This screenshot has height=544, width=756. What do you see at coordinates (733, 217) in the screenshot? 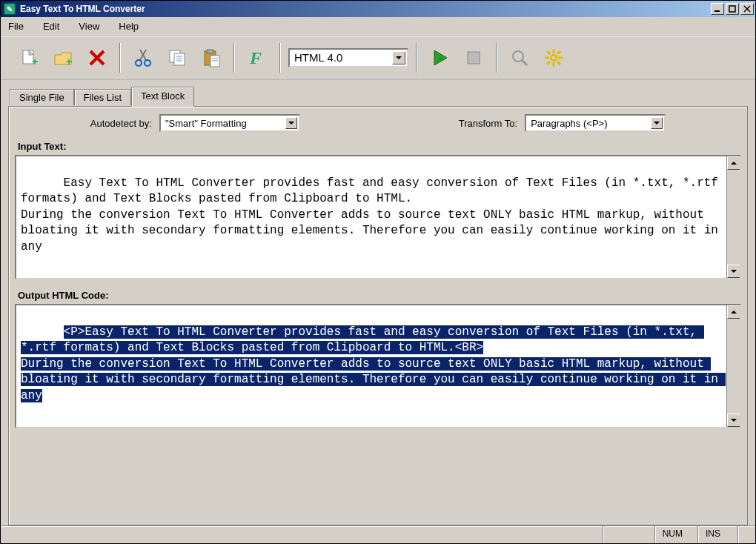
I see `input-scrollbar` at bounding box center [733, 217].